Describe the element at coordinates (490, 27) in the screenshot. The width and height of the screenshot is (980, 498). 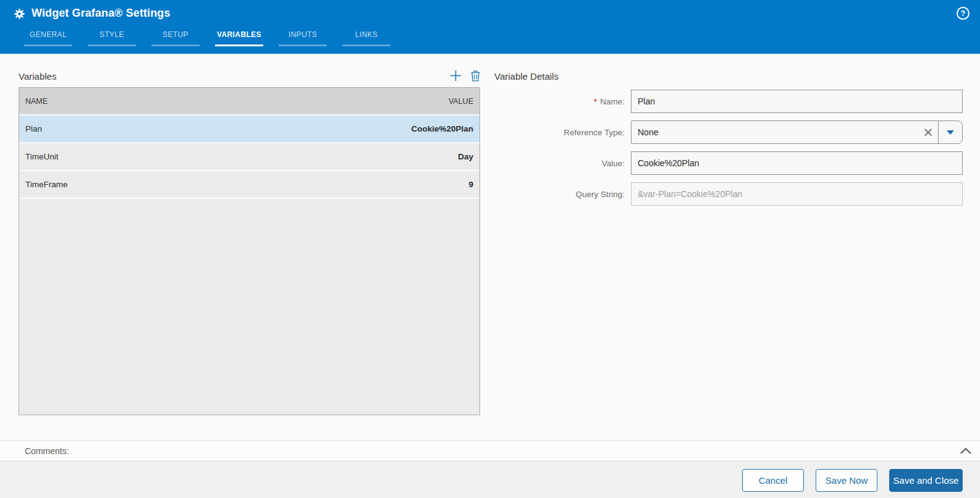
I see `dialog-header: Widget Grafana® Settings ? GENERAL STYLE…` at that location.